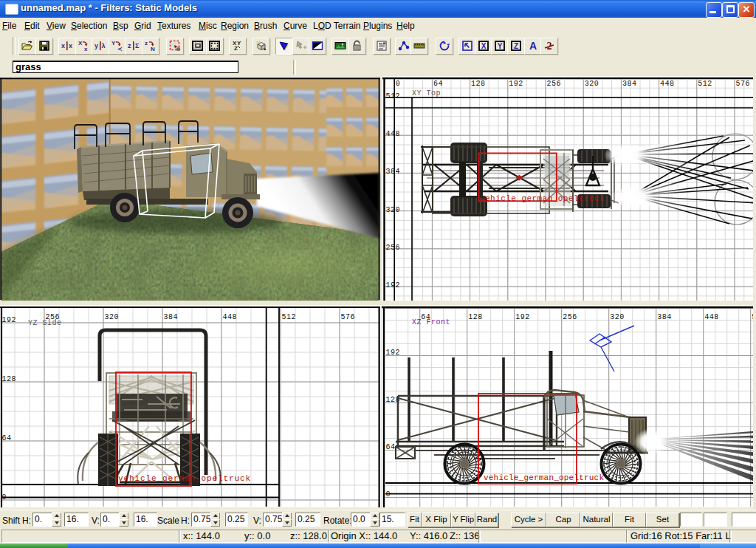  I want to click on svg-text: XY Top, so click(427, 93).